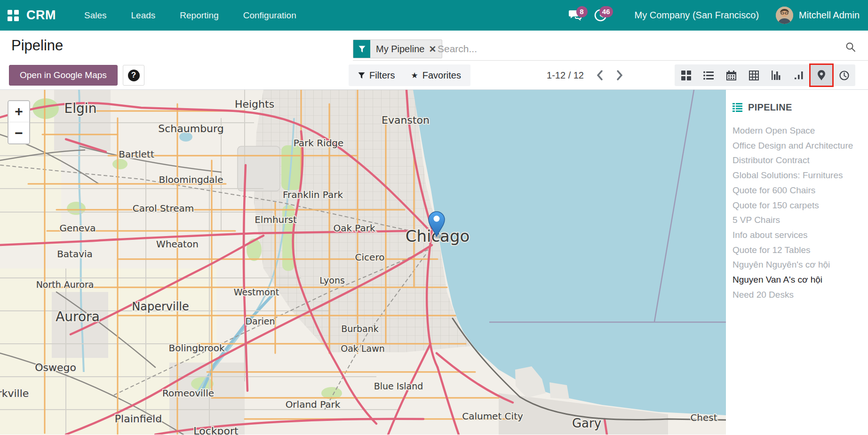 Image resolution: width=868 pixels, height=435 pixels. Describe the element at coordinates (649, 49) in the screenshot. I see `search-input` at that location.